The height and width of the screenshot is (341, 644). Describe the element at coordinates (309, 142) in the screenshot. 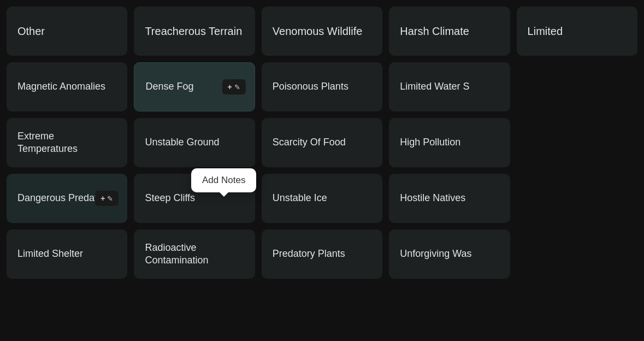

I see `card-label-scarcity-of-food: Scarcity Of Food` at that location.